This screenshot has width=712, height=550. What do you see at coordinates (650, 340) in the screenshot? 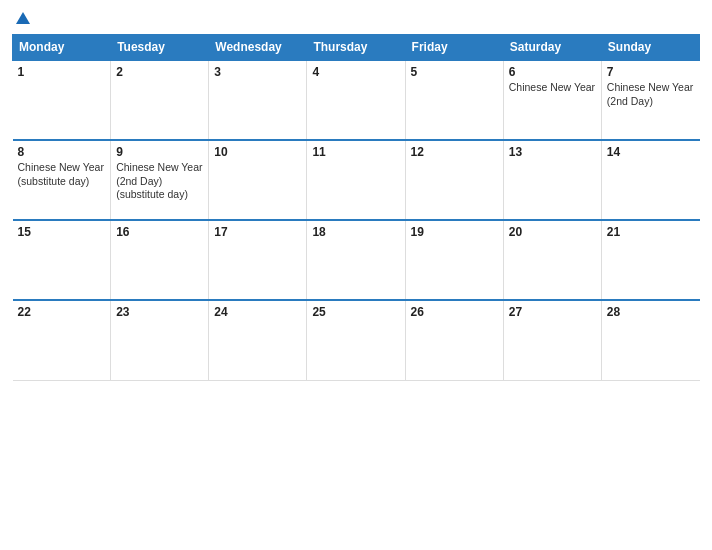
I see `calendar-cell-28: 28` at bounding box center [650, 340].